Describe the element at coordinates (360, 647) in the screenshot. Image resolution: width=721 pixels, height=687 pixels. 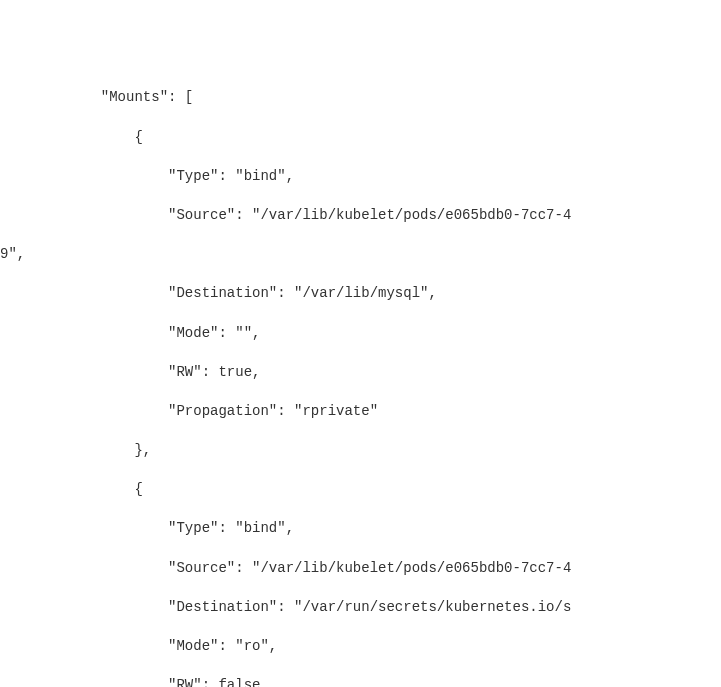
I see `code-line: "Mode": "ro",` at that location.